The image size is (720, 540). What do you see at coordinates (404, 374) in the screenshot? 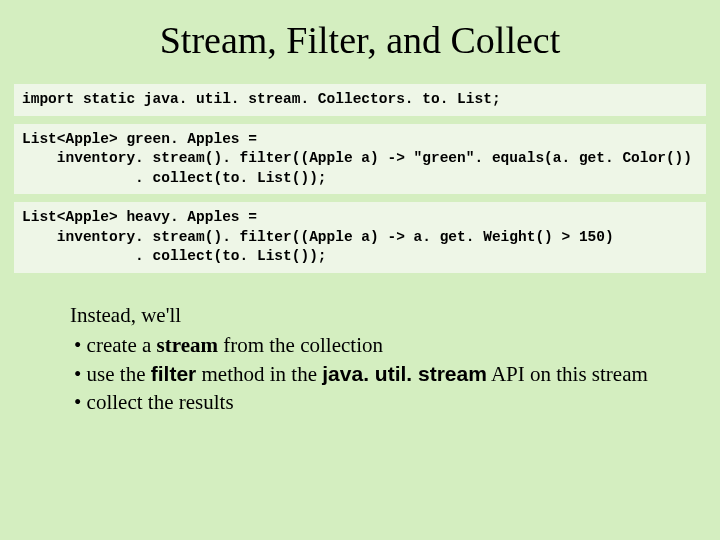
I see `bullet-2-bold2: java. util. stream` at bounding box center [404, 374].